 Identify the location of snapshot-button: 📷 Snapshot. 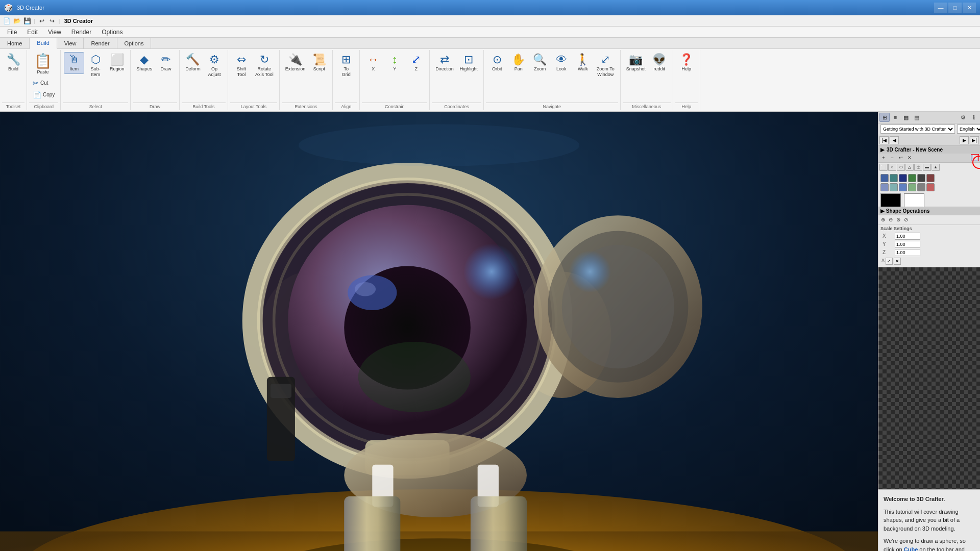
(636, 63).